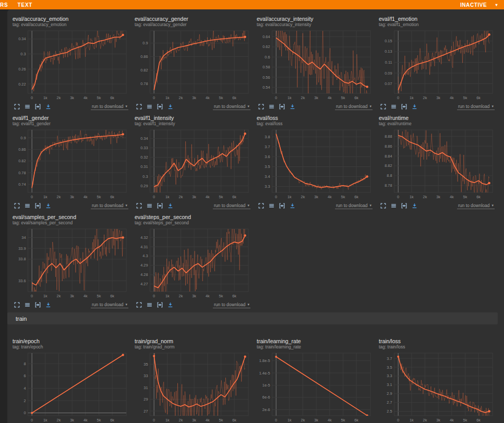 Image resolution: width=504 pixels, height=423 pixels. Describe the element at coordinates (437, 118) in the screenshot. I see `chart-title: eval/runtime` at that location.